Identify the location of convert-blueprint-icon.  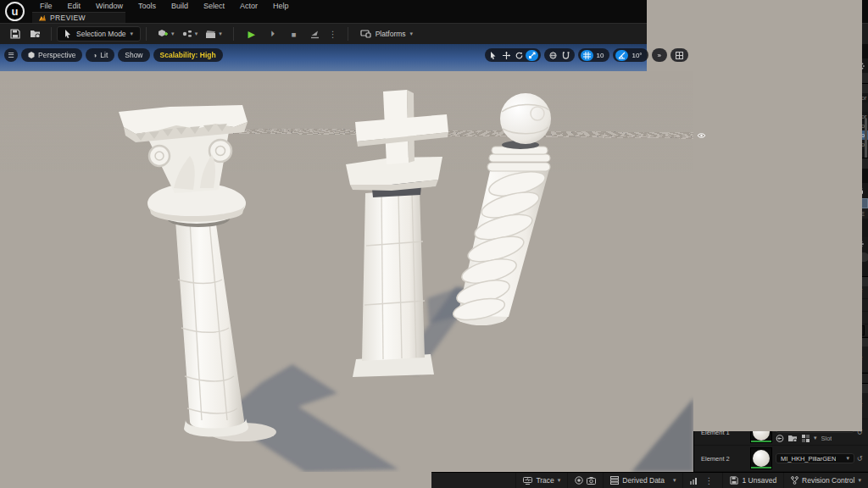
(834, 191).